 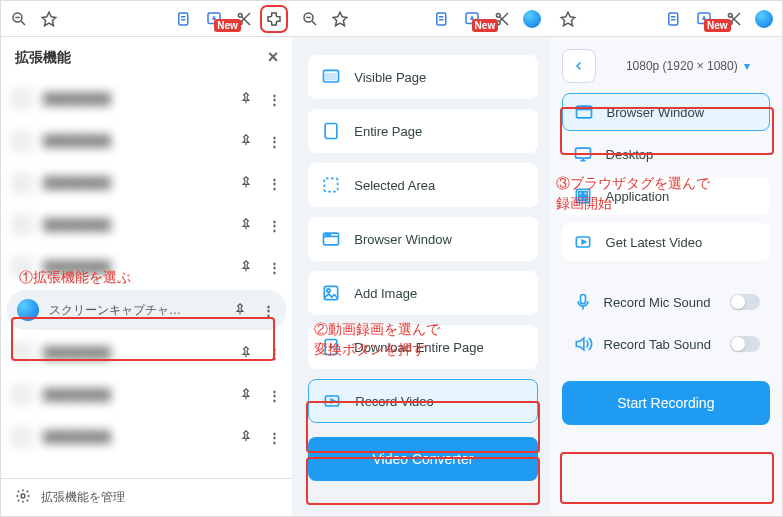 I want to click on target-browser-window: Browser Window, so click(x=666, y=112).